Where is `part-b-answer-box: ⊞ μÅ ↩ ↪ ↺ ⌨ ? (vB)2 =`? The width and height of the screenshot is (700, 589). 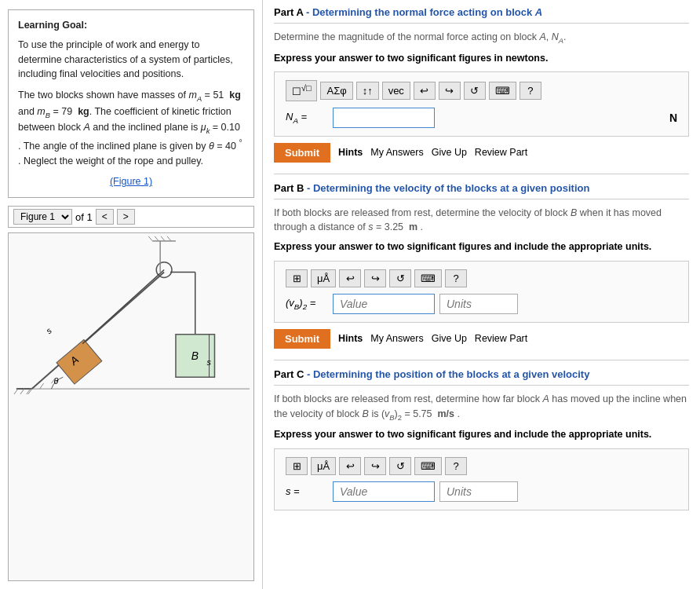
part-b-answer-box: ⊞ μÅ ↩ ↪ ↺ ⌨ ? (vB)2 = is located at coordinates (482, 292).